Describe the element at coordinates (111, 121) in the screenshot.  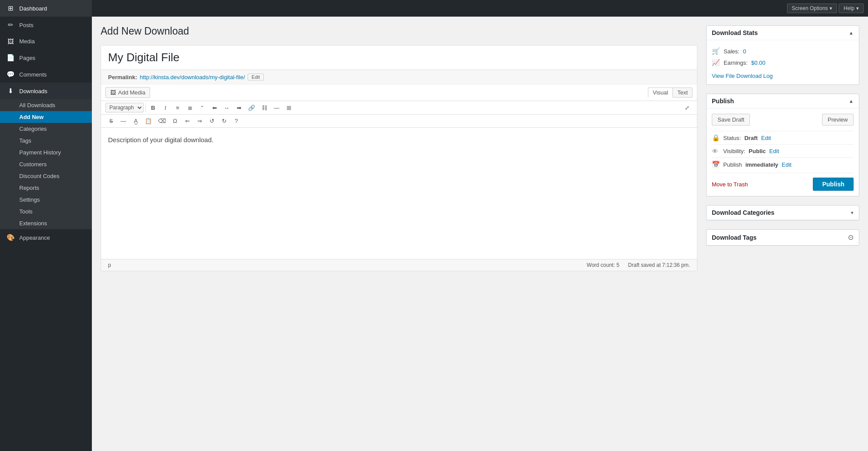
I see `strikethrough-button: S̶` at that location.